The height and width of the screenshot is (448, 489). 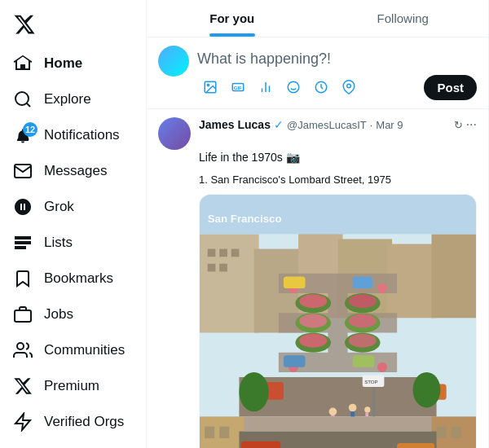 I want to click on svg-text: GIF, so click(x=238, y=88).